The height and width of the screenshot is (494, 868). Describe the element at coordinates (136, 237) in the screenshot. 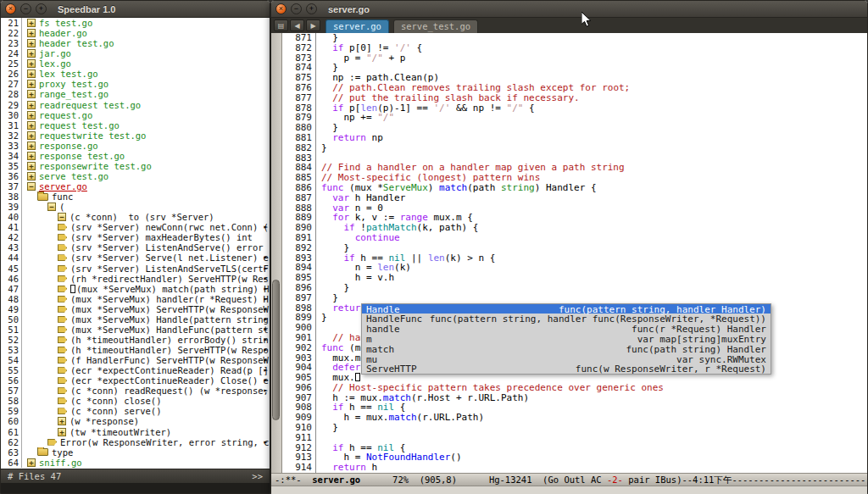

I see `speedbar-tag-item: 42(srv *Server) maxHeaderBytes() int` at that location.